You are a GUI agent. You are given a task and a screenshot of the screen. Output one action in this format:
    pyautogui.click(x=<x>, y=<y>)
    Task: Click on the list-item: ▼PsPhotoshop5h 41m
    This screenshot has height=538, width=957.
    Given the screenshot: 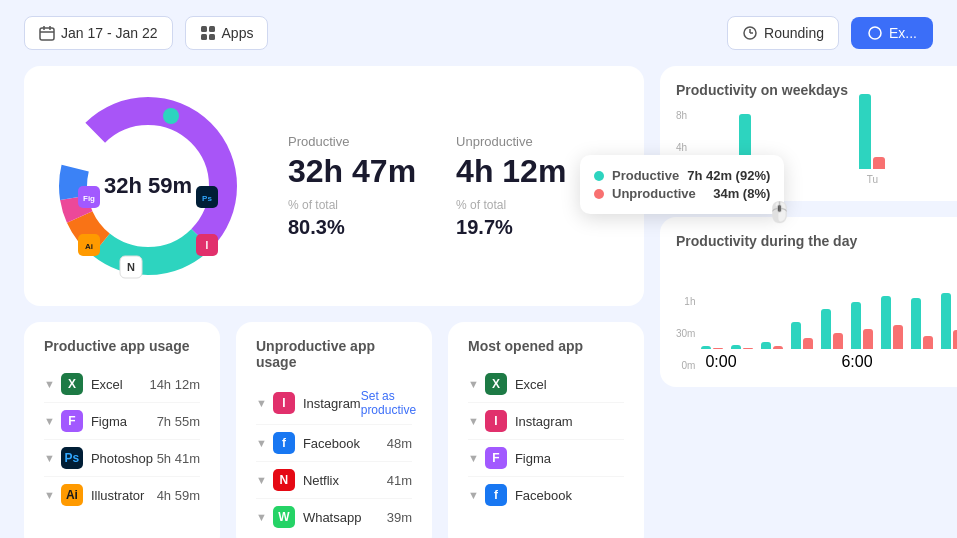 What is the action you would take?
    pyautogui.click(x=122, y=458)
    